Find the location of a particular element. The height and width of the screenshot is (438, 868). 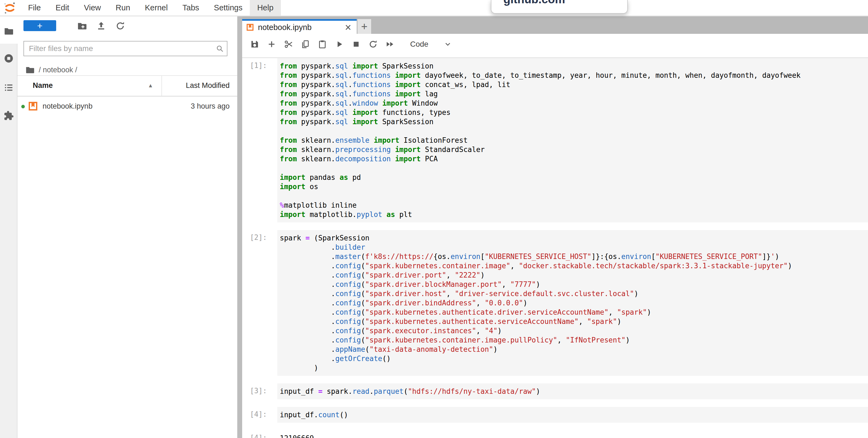

add-cell-icon is located at coordinates (272, 45).